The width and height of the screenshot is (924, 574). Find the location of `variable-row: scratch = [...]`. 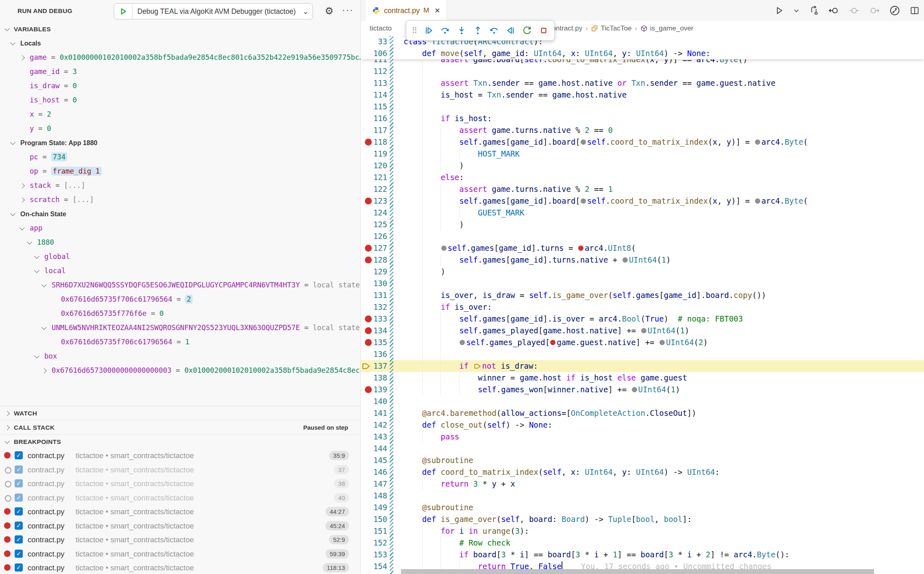

variable-row: scratch = [...] is located at coordinates (180, 200).